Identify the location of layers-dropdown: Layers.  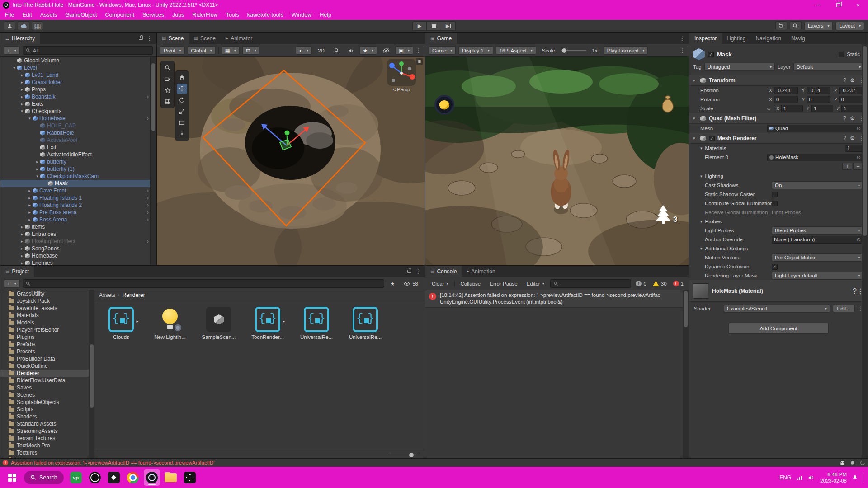
(819, 26).